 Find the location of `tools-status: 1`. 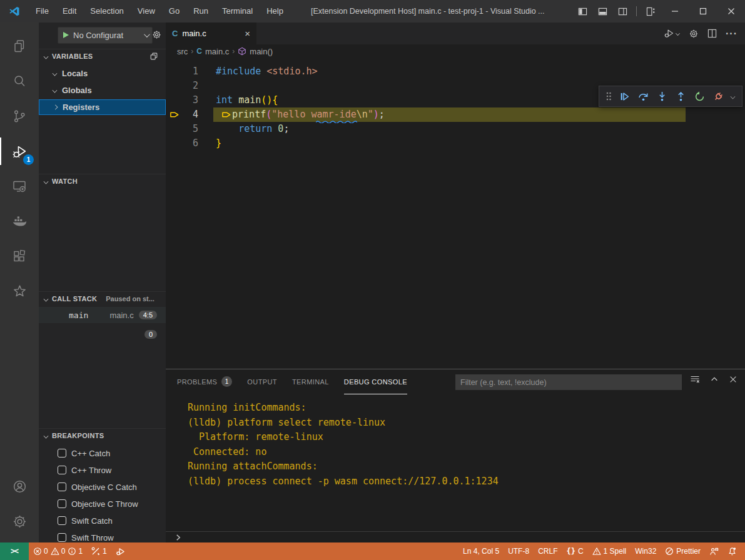

tools-status: 1 is located at coordinates (99, 551).